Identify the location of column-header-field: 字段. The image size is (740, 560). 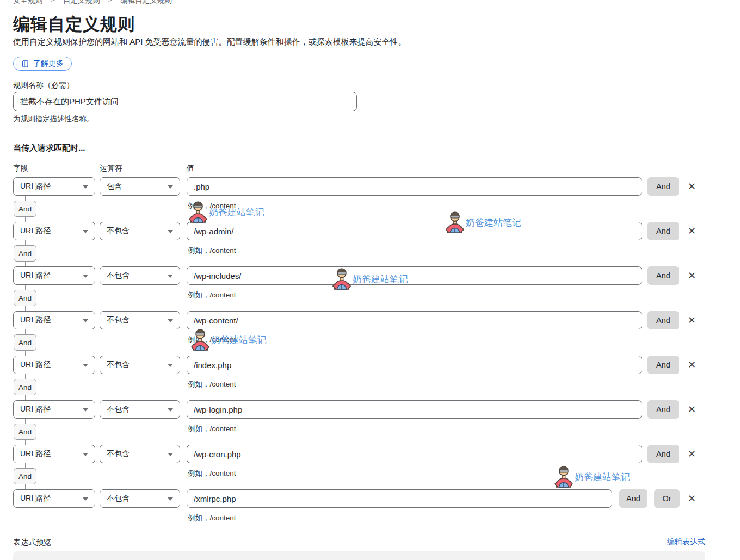
(21, 169).